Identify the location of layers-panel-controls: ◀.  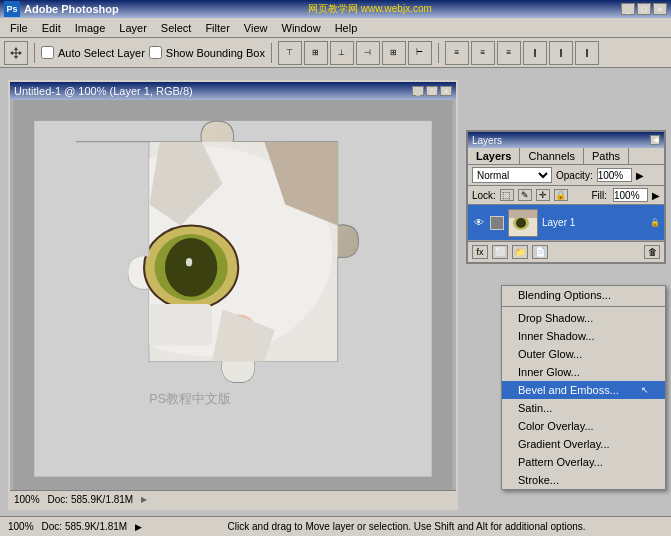
(655, 140).